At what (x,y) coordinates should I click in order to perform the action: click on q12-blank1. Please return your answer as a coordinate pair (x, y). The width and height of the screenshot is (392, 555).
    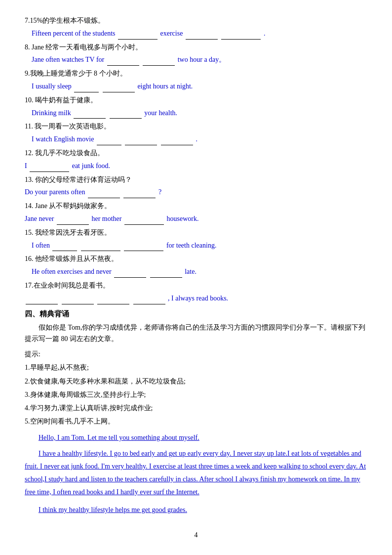
    Looking at the image, I should click on (49, 172).